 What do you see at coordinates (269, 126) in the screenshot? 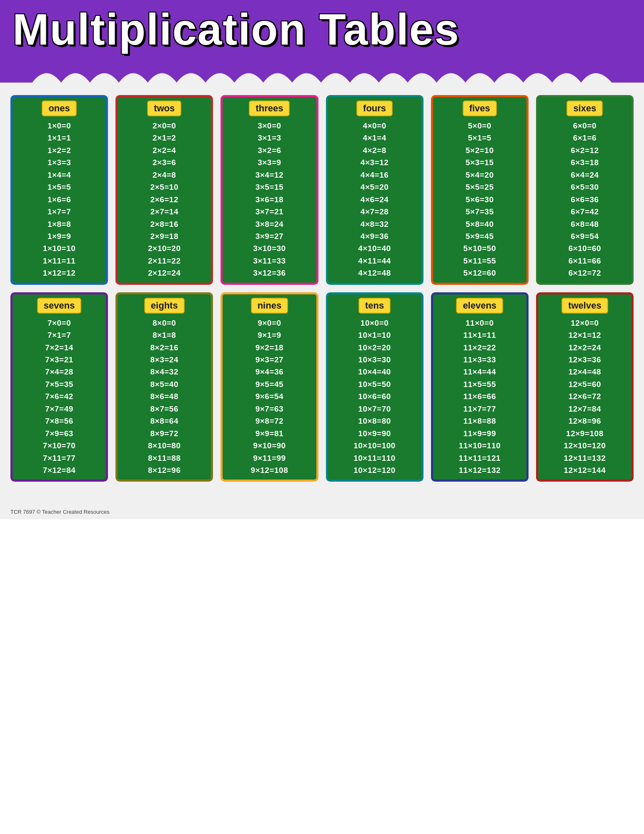
I see `equation: 3×0=0` at bounding box center [269, 126].